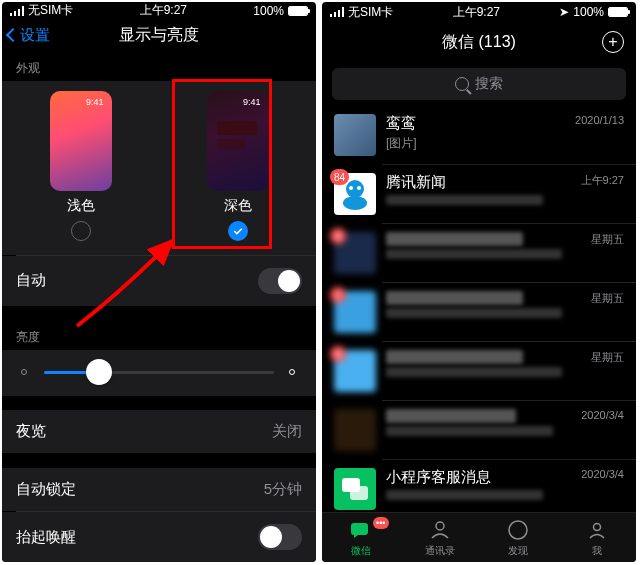 This screenshot has width=640, height=565. What do you see at coordinates (518, 538) in the screenshot?
I see `tab-discover: 发现` at bounding box center [518, 538].